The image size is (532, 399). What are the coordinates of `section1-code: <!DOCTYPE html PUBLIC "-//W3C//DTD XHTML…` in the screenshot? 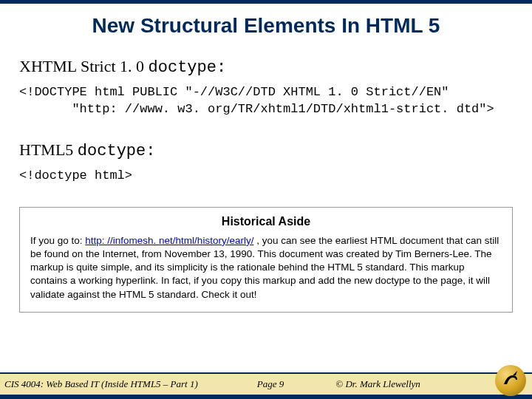 It's located at (266, 101).